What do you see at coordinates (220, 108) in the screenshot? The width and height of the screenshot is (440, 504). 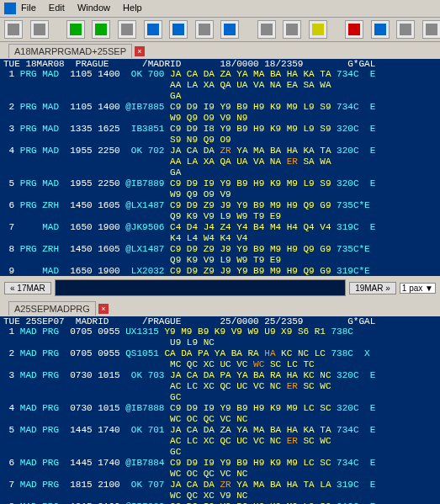 I see `flight-row: 2 PRG MAD 1105 1400 @IB7885 C9 D9 I9 Y9 …` at bounding box center [220, 108].